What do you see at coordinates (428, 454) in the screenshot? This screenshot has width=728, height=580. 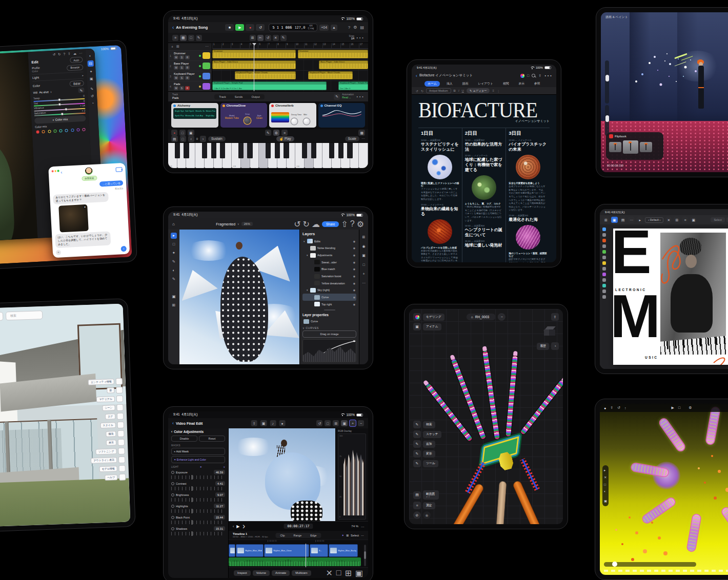 I see `tool-item: 変形` at bounding box center [428, 454].